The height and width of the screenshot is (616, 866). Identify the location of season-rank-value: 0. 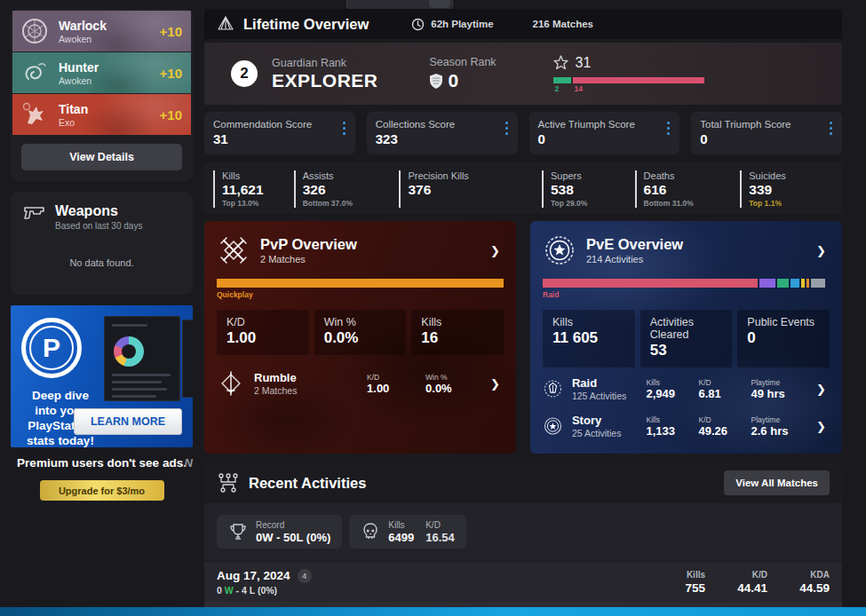
(454, 81).